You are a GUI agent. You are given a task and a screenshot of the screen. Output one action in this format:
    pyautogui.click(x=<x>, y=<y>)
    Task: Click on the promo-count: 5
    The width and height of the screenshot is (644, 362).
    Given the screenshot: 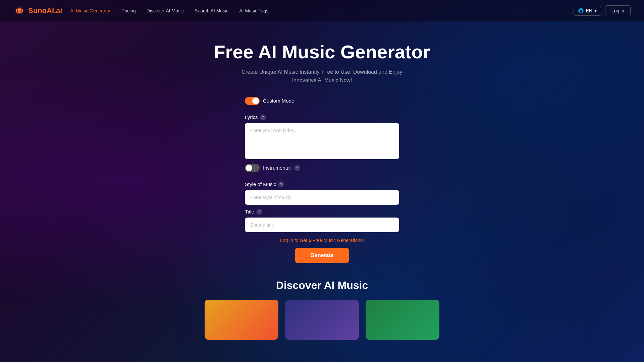 What is the action you would take?
    pyautogui.click(x=310, y=240)
    